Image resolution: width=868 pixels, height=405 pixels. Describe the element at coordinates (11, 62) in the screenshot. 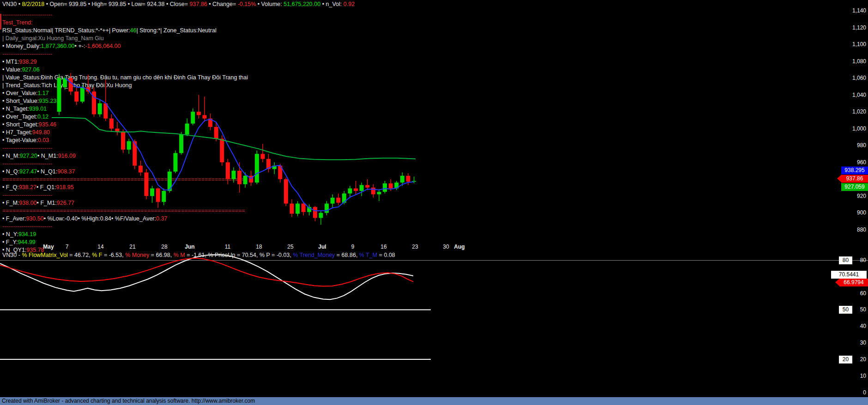

I see `info-segment: • MT1:` at that location.